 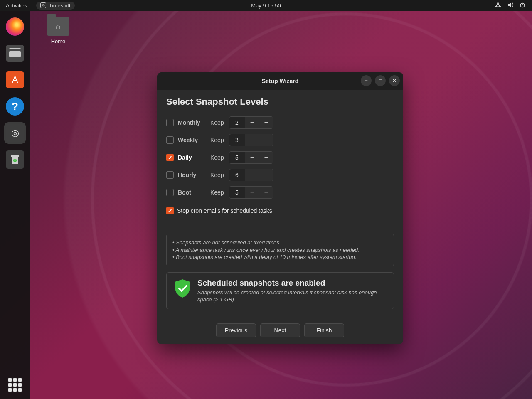 What do you see at coordinates (219, 123) in the screenshot?
I see `keep-label-monthly: Keep` at bounding box center [219, 123].